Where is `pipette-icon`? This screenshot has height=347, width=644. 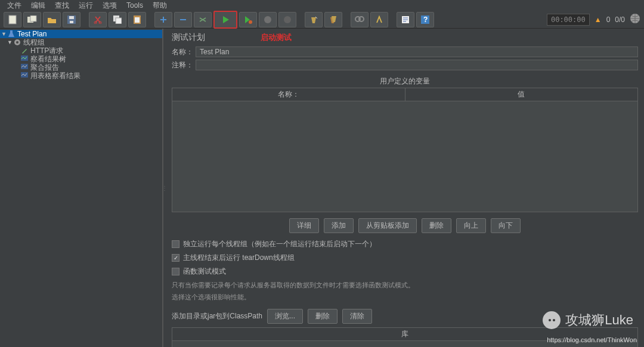
pipette-icon is located at coordinates (24, 51).